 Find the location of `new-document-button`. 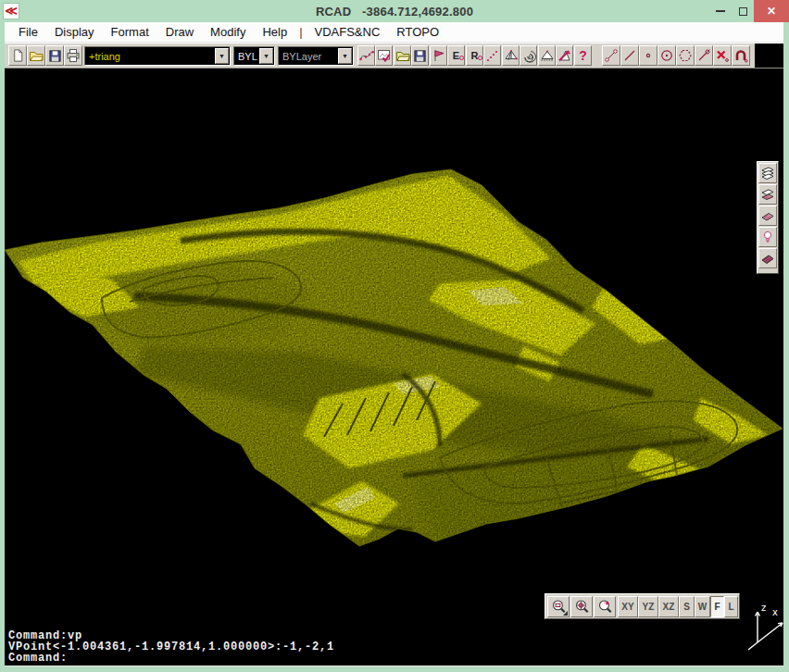

new-document-button is located at coordinates (18, 56).